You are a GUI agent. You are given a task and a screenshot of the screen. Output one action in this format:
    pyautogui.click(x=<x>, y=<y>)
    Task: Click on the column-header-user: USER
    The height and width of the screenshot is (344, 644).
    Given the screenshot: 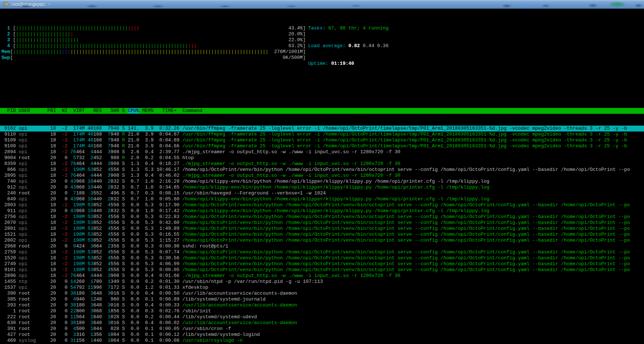 What is the action you would take?
    pyautogui.click(x=32, y=110)
    